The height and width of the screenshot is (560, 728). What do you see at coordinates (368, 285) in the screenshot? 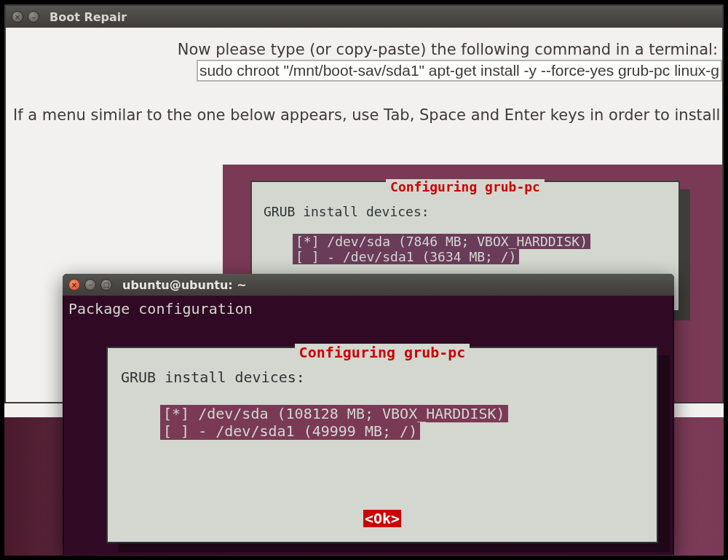
I see `terminal-titlebar: × – □ ubuntu@ubuntu: ~` at bounding box center [368, 285].